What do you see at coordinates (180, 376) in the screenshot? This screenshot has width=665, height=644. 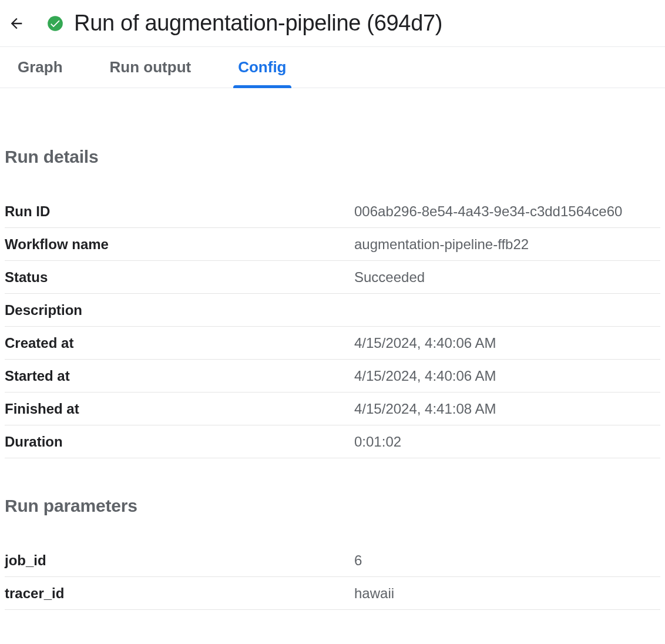 I see `label-started-at: Started at` at bounding box center [180, 376].